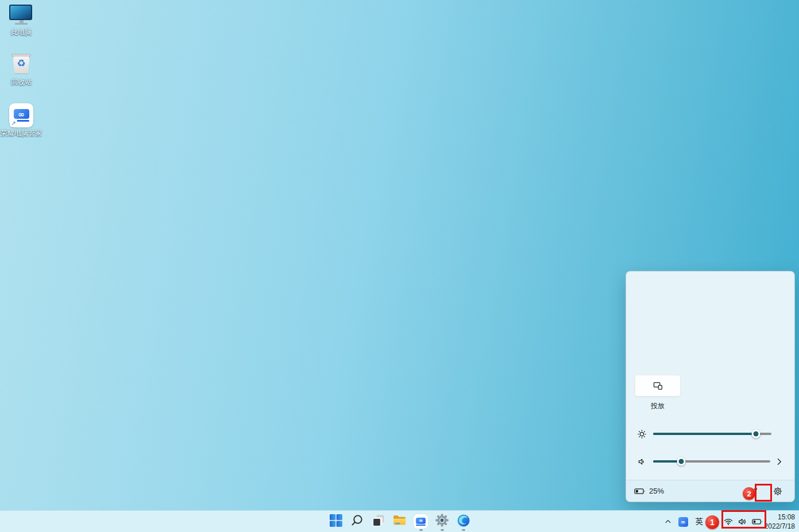 Image resolution: width=799 pixels, height=532 pixels. What do you see at coordinates (464, 522) in the screenshot?
I see `edge-icon` at bounding box center [464, 522].